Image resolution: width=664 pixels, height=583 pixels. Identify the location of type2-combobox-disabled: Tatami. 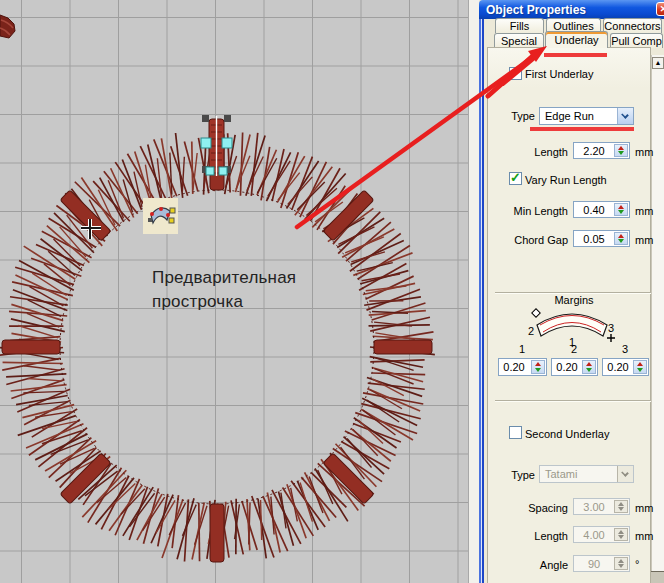
(586, 474).